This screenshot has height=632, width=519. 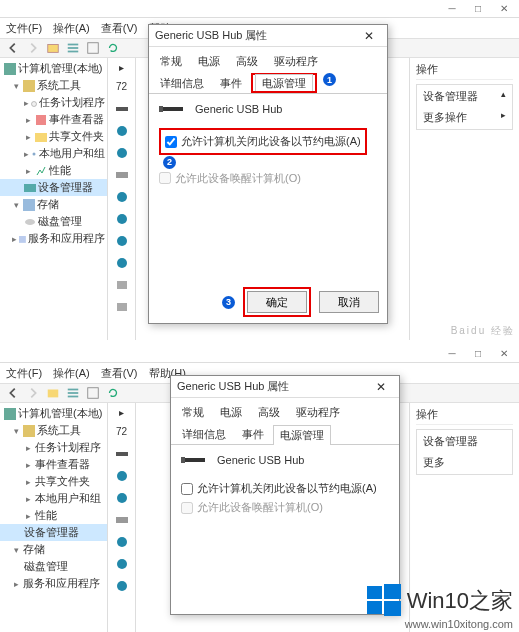 I want to click on windows-logo-icon, so click(x=384, y=601).